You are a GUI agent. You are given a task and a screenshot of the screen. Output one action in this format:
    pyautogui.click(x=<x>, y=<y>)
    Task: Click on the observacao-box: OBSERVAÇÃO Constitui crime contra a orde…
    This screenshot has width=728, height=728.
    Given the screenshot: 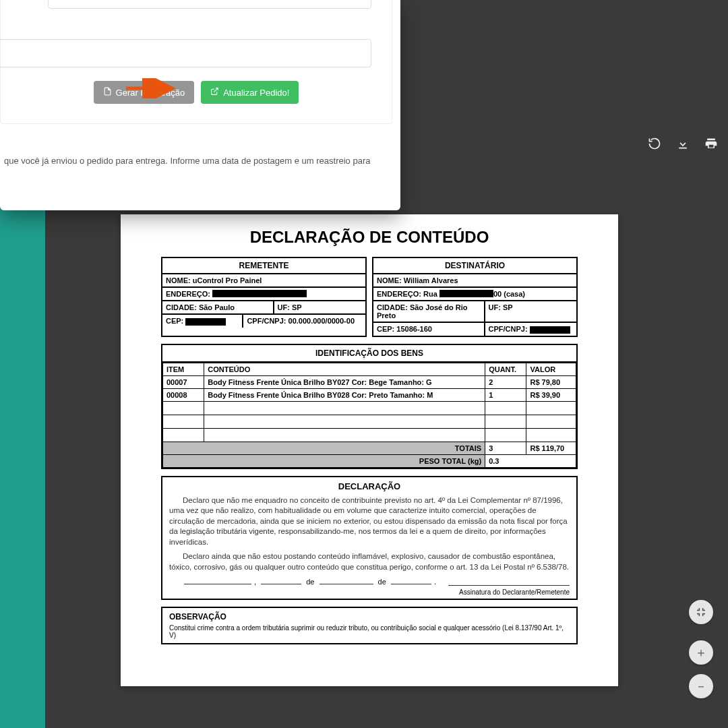 What is the action you would take?
    pyautogui.click(x=369, y=626)
    